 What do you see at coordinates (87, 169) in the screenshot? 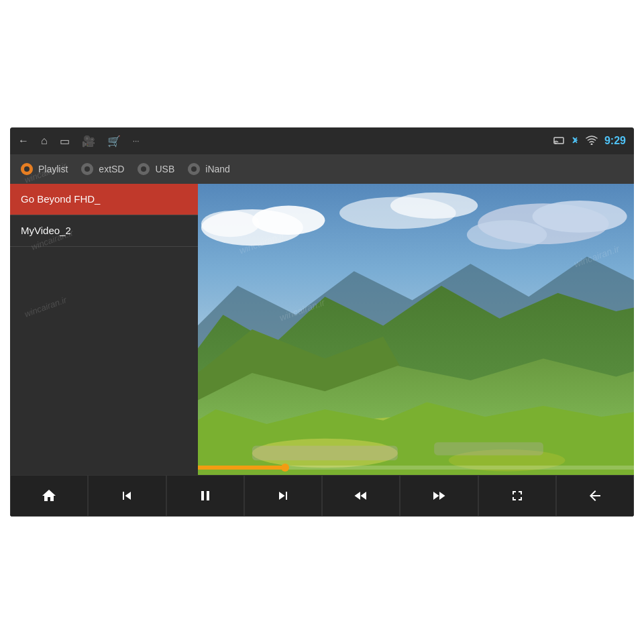
I see `tab-dot-extsd` at bounding box center [87, 169].